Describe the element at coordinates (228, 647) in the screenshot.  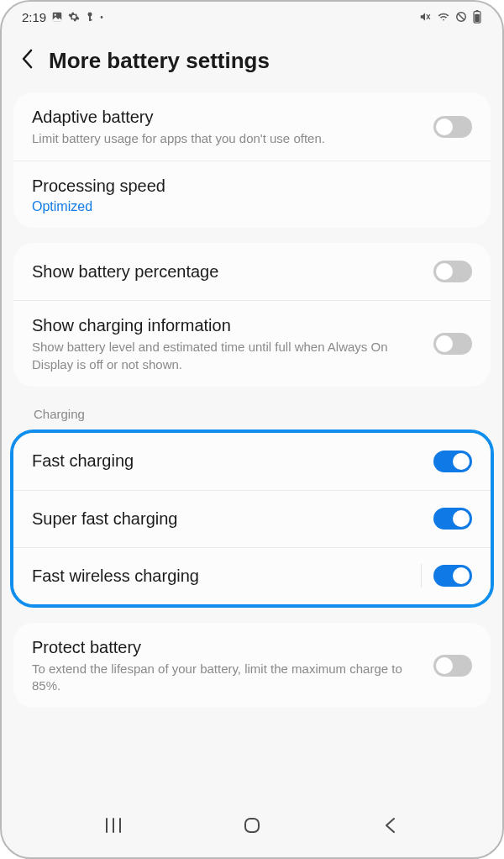
I see `row-title: Protect battery` at that location.